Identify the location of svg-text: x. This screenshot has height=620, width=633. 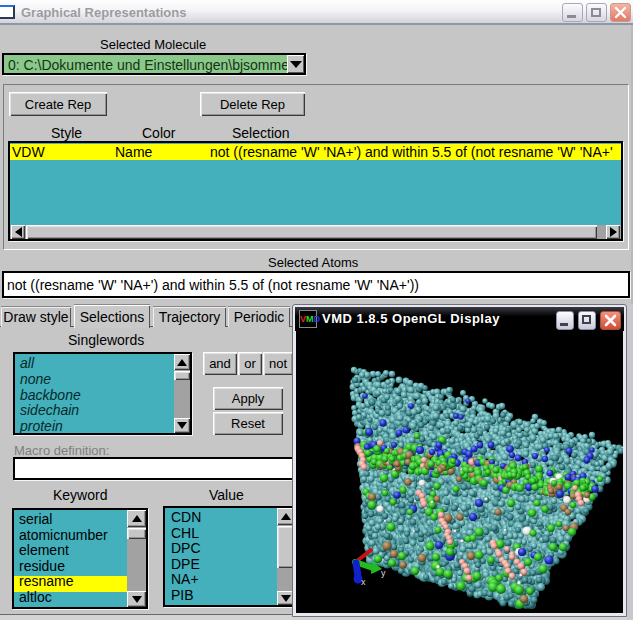
(364, 582).